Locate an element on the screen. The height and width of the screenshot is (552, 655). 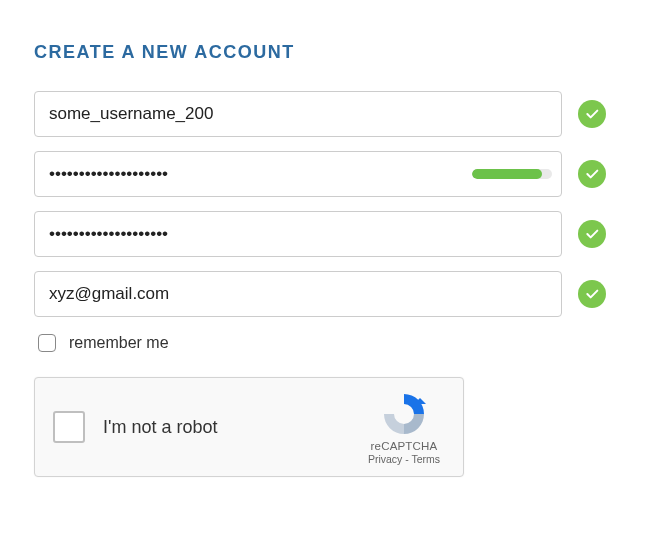
recaptcha-checkbox is located at coordinates (69, 427).